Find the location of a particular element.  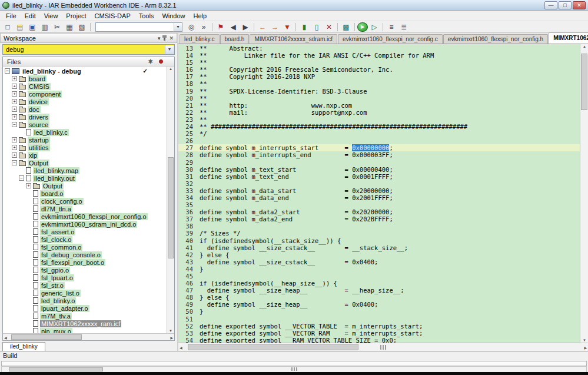

files-column-header: Files ✱ is located at coordinates (88, 62).